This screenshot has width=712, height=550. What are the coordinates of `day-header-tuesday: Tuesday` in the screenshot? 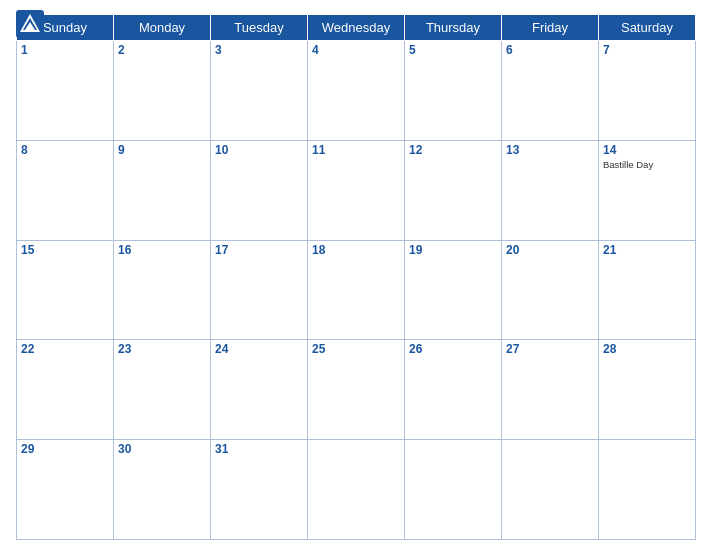 It's located at (260, 28).